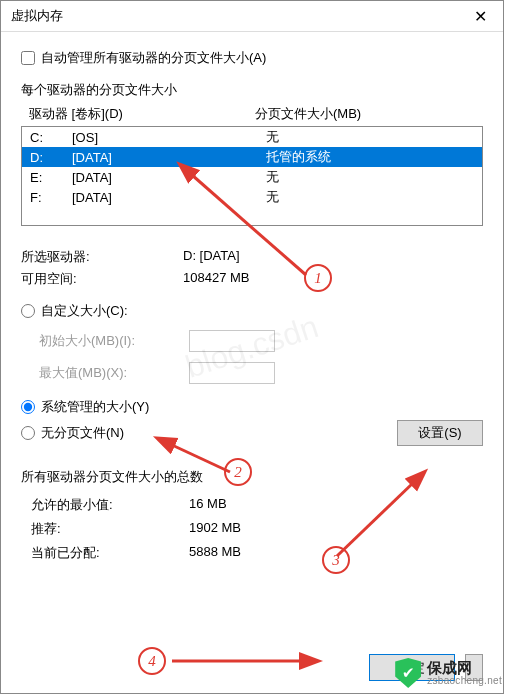 This screenshot has width=508, height=694. Describe the element at coordinates (333, 279) in the screenshot. I see `free-space-value: 108427 MB` at that location.